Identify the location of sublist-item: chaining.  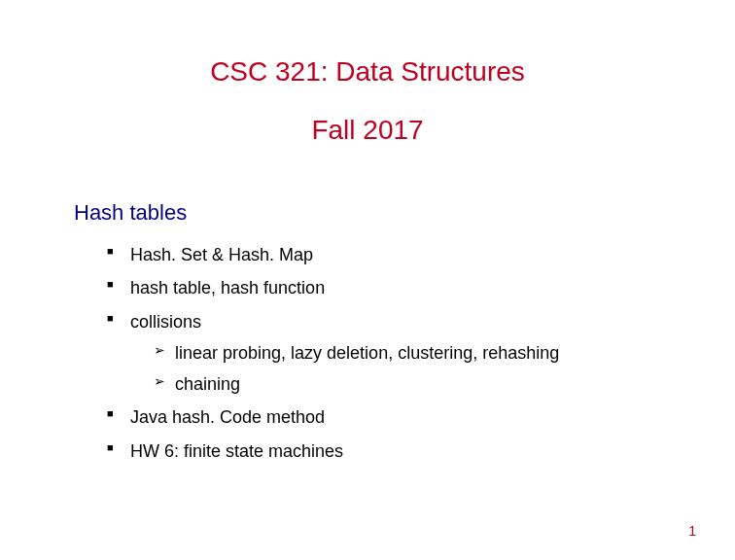
(410, 384).